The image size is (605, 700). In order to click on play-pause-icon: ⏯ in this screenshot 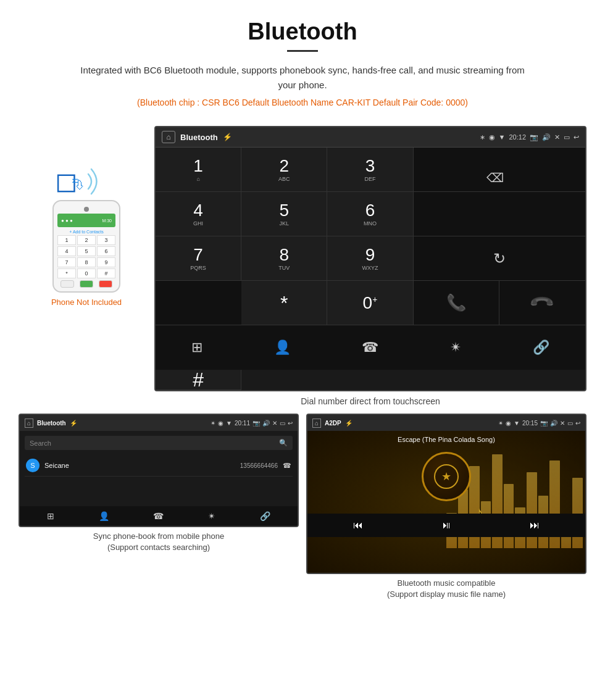, I will do `click(446, 525)`.